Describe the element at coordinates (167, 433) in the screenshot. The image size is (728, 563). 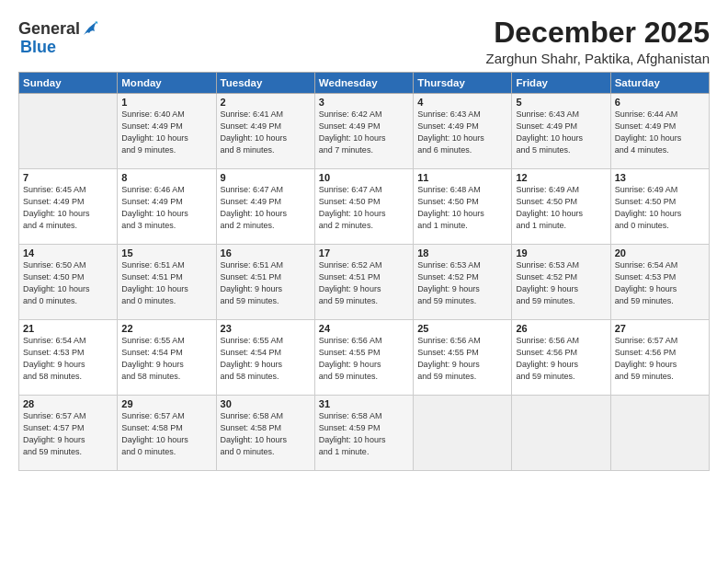
I see `calendar-cell: 29Sunrise: 6:57 AM Sunset: 4:58 PM Dayli…` at that location.